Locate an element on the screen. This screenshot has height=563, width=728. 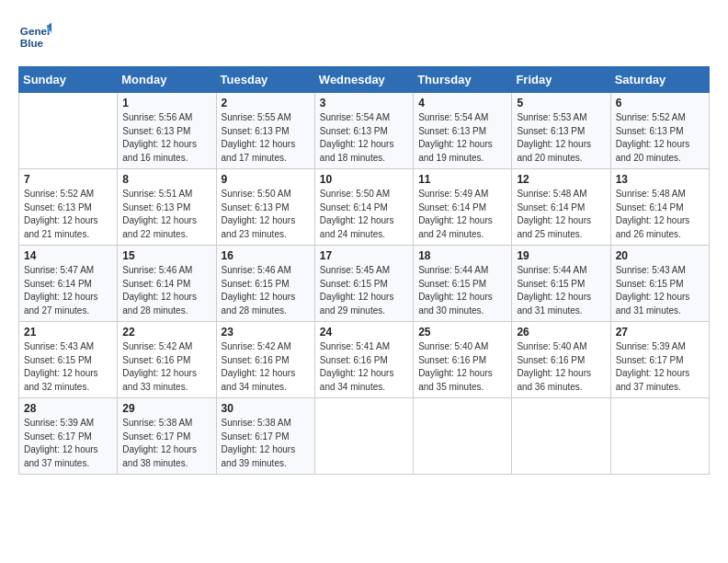
day-number: 15 is located at coordinates (166, 256).